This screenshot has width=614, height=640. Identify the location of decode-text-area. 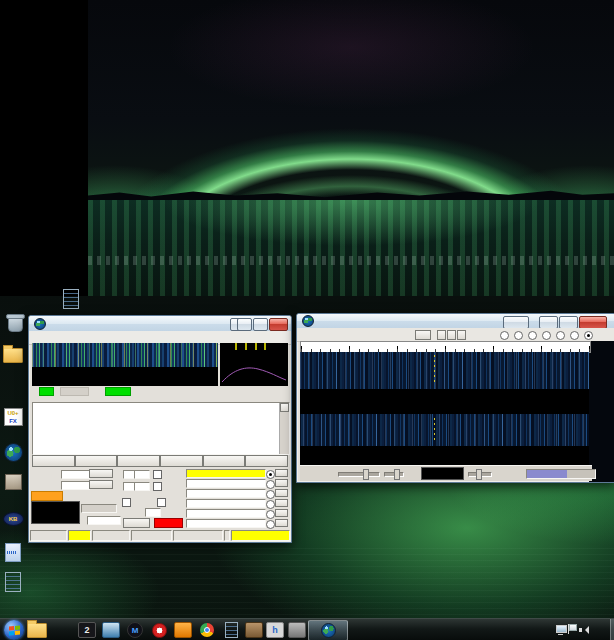
(161, 428).